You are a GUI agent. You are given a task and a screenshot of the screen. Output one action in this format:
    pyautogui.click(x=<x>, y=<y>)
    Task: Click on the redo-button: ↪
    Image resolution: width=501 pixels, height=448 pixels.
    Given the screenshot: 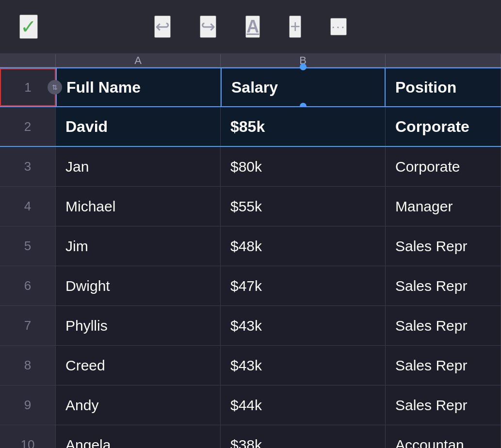 What is the action you would take?
    pyautogui.click(x=208, y=27)
    